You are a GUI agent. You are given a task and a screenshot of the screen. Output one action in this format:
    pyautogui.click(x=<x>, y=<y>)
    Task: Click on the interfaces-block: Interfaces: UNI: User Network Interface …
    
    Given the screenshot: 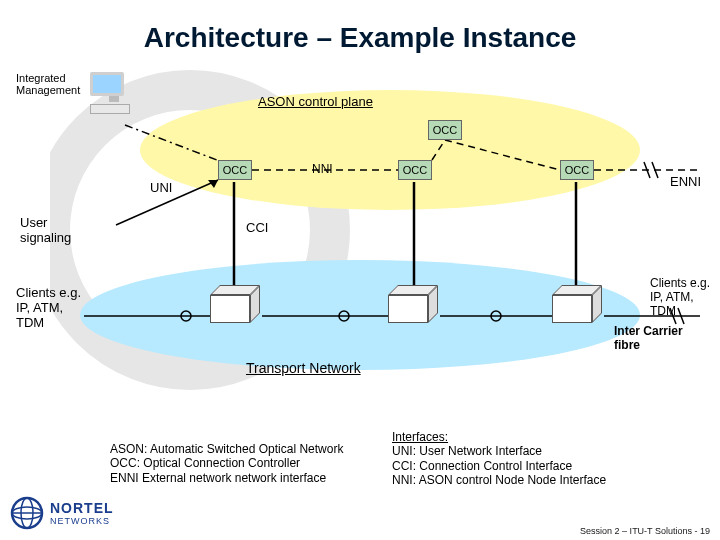 What is the action you would take?
    pyautogui.click(x=499, y=459)
    